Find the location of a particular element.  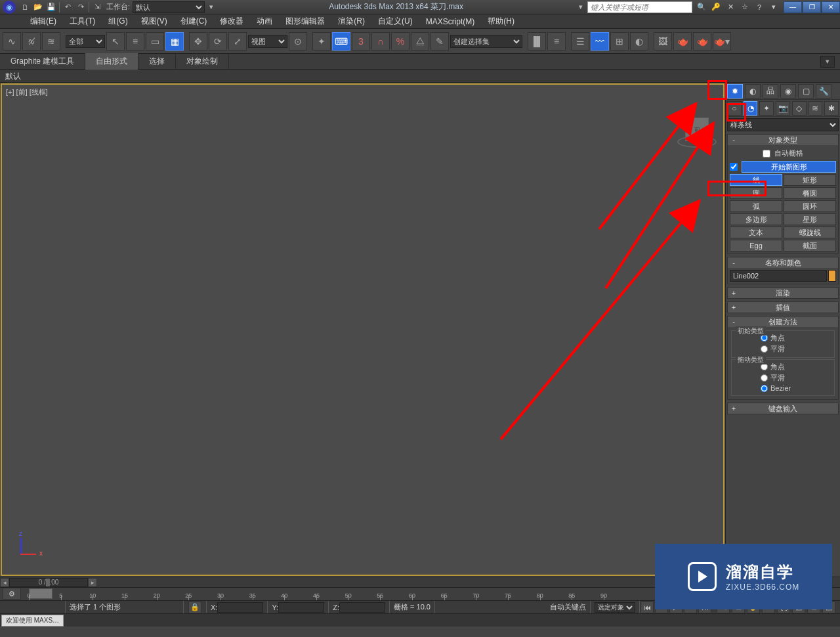

menu-group: 组(G) is located at coordinates (118, 21).